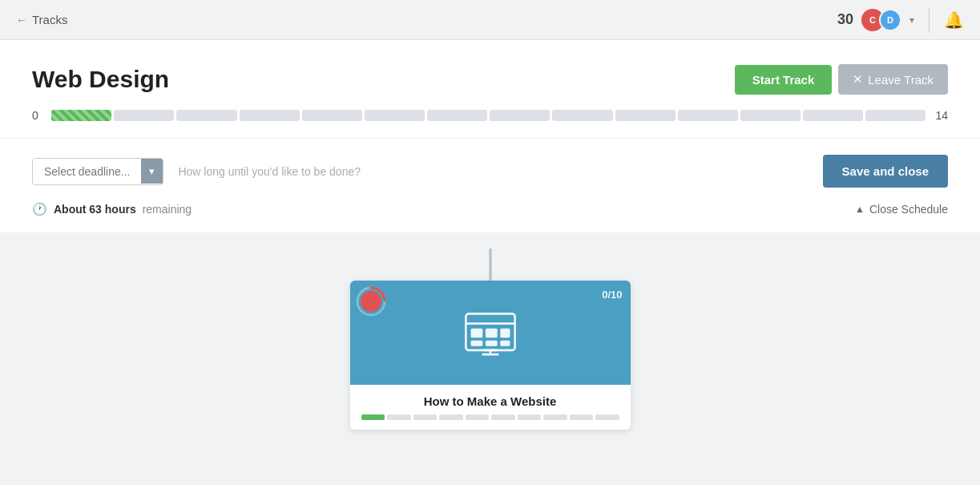  What do you see at coordinates (490, 417) in the screenshot?
I see `course-progress-bar` at bounding box center [490, 417].